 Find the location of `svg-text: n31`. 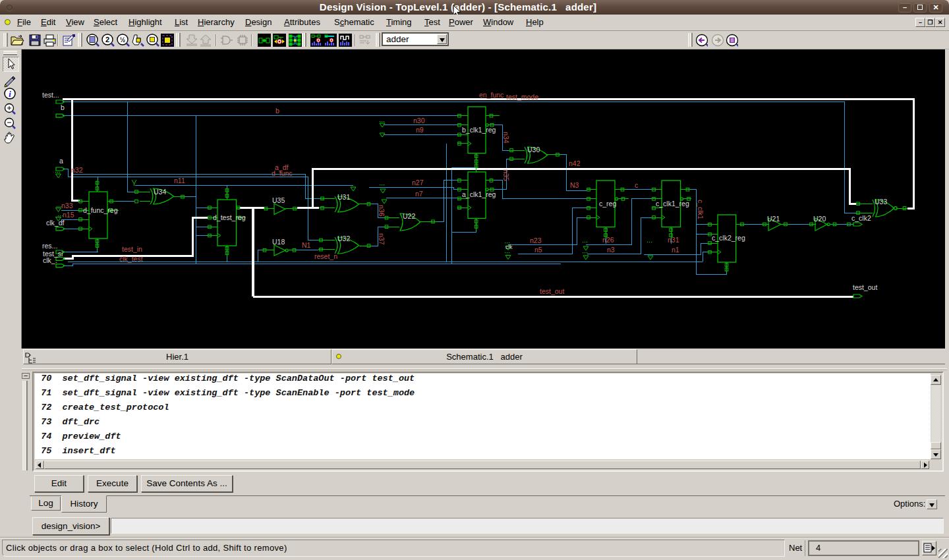

svg-text: n31 is located at coordinates (674, 240).